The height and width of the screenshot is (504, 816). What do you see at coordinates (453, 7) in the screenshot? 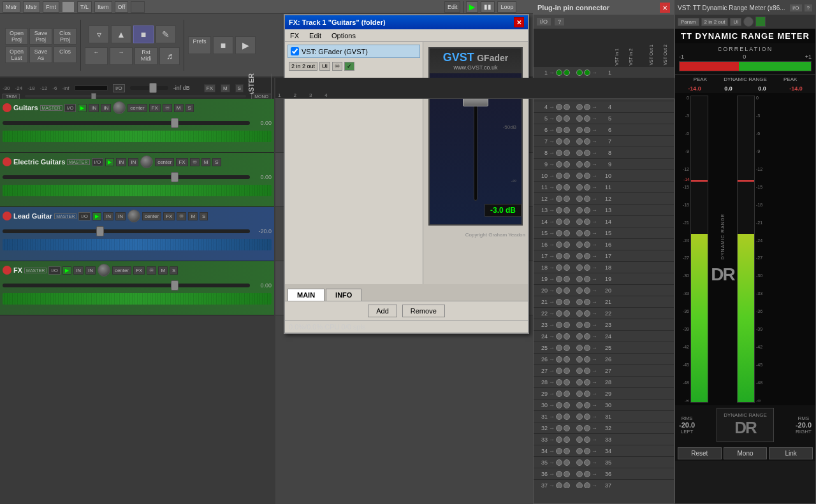
I see `toolbar-edit: Edit` at bounding box center [453, 7].